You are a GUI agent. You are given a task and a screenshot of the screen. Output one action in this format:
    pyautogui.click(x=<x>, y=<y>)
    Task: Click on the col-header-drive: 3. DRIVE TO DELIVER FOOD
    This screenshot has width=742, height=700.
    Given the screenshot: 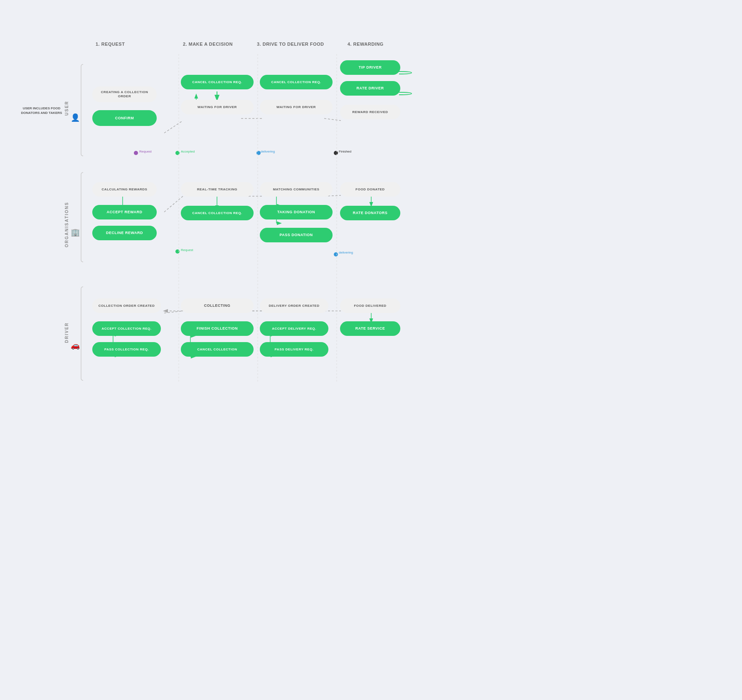 What is the action you would take?
    pyautogui.click(x=291, y=44)
    